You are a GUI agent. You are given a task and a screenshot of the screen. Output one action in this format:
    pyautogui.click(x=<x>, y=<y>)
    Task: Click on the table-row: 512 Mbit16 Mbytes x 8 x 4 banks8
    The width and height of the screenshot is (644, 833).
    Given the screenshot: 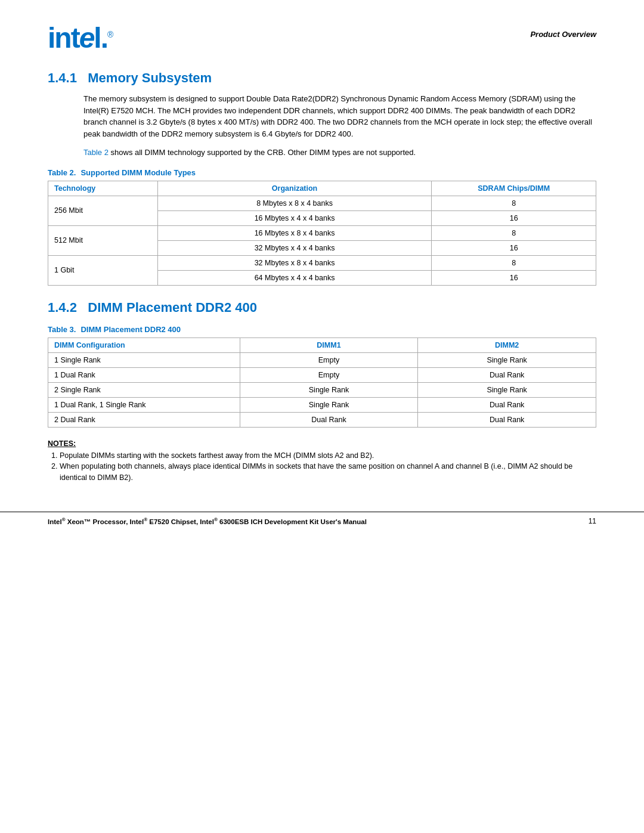 What is the action you would take?
    pyautogui.click(x=322, y=233)
    